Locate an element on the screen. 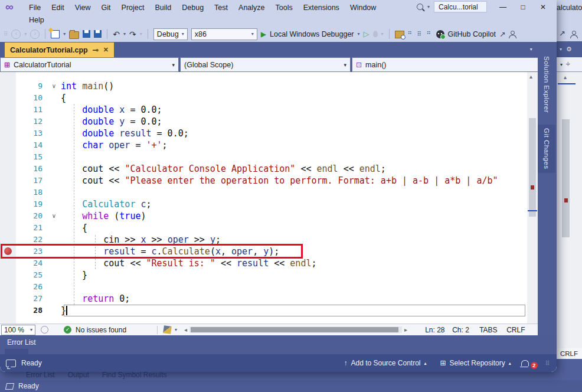  new-project-caret-icon: ▾ is located at coordinates (64, 34).